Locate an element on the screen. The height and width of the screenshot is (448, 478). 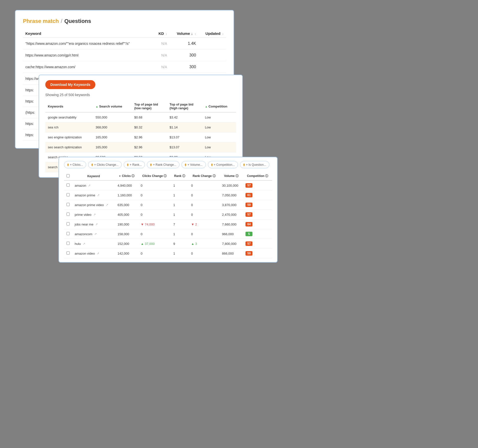
keyword-cell: "https://www.amazon.com/""era organics r… is located at coordinates (88, 44).